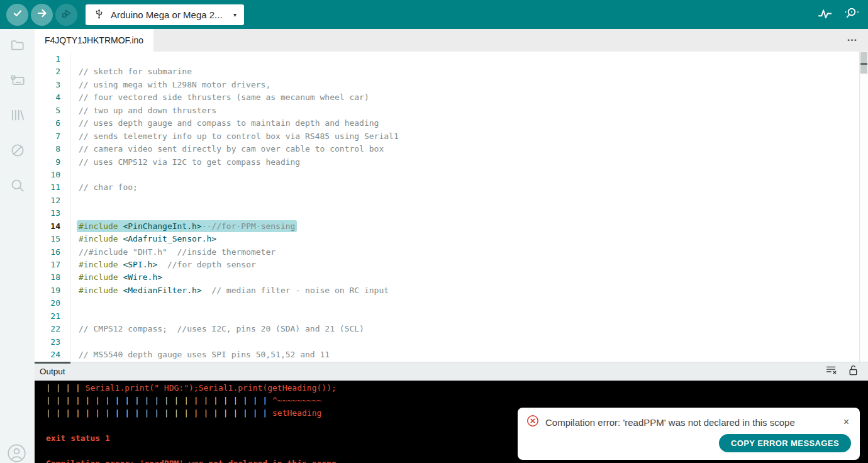 The width and height of the screenshot is (868, 463). I want to click on code-token: // sketch for submarine, so click(135, 72).